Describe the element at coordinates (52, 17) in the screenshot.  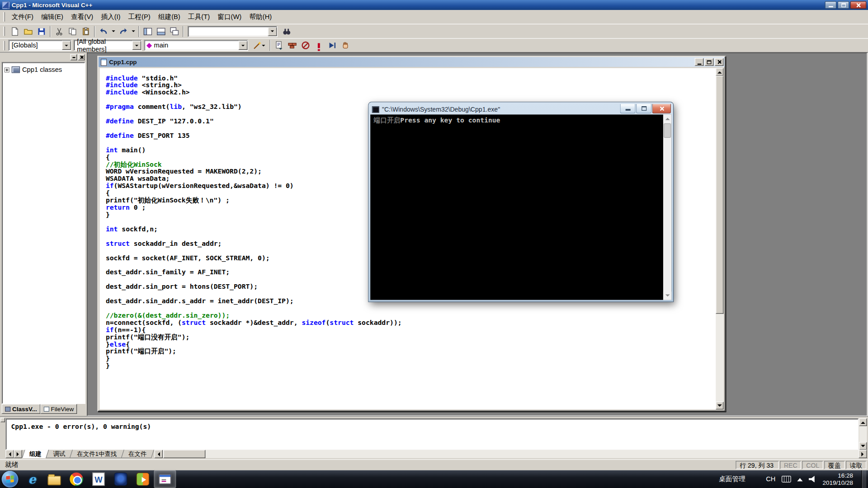
I see `menu-item: 编辑(E)` at that location.